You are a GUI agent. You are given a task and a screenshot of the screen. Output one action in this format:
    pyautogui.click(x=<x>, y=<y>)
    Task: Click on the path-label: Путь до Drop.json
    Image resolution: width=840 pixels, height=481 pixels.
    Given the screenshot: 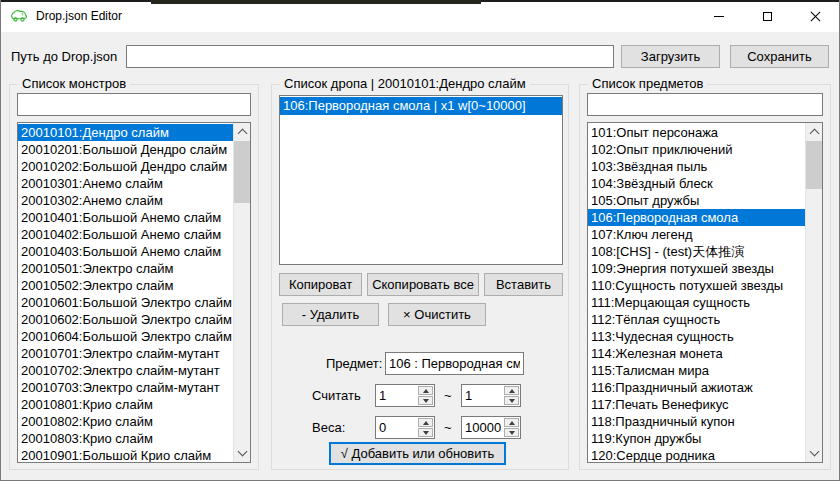 What is the action you would take?
    pyautogui.click(x=64, y=56)
    